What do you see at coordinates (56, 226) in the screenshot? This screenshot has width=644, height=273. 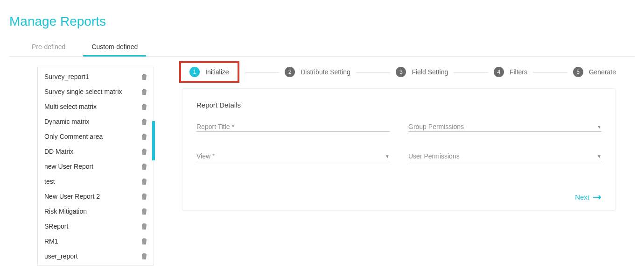 I see `list-item-label: SReport` at bounding box center [56, 226].